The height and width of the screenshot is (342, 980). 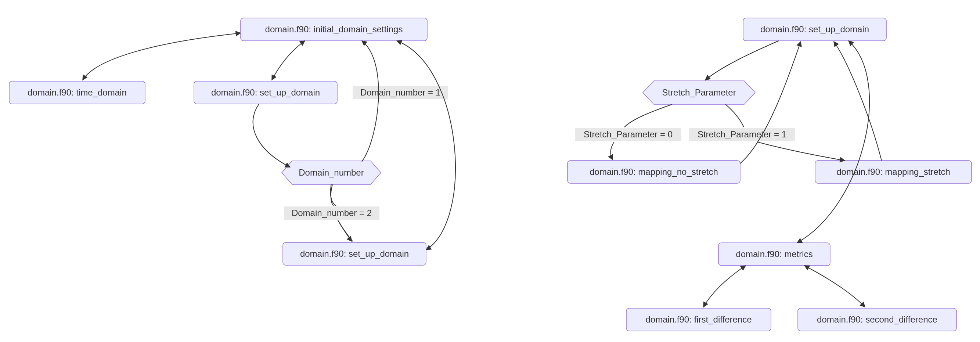 What do you see at coordinates (331, 172) in the screenshot?
I see `node-domain-number-decision-label: Domain_number` at bounding box center [331, 172].